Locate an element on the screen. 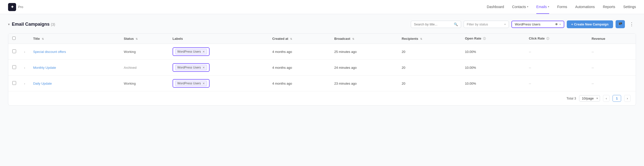  created-sort-icon: ⇅ is located at coordinates (291, 39).